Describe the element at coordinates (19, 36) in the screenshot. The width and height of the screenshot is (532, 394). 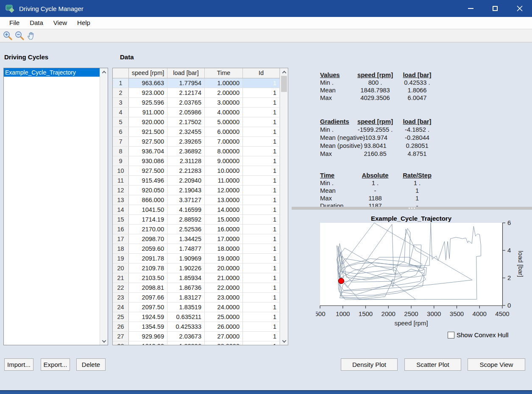
I see `zoom-out-button` at that location.